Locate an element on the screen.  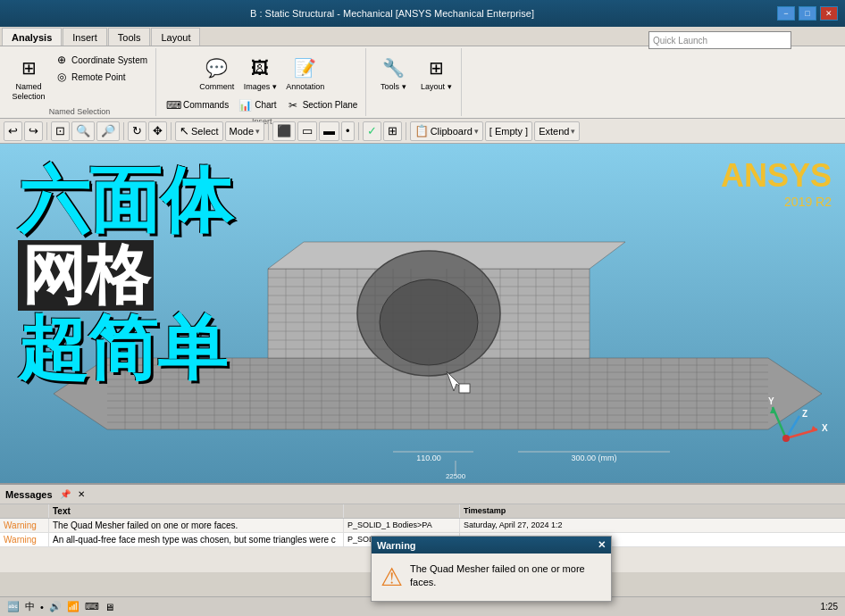
zoom-out-button: 🔎 is located at coordinates (108, 131).